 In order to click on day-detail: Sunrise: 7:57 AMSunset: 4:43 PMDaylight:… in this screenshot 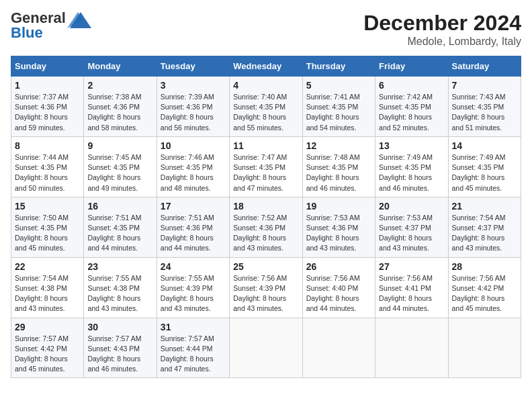, I will do `click(114, 354)`.